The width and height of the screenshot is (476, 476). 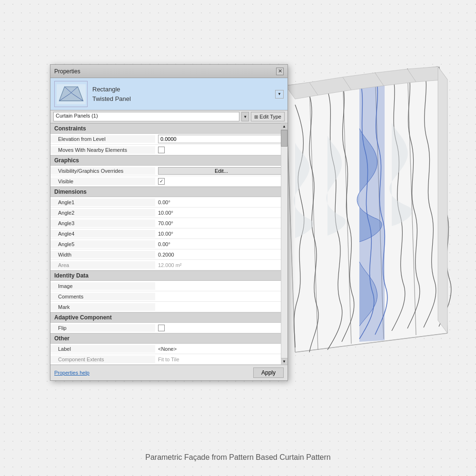 I want to click on scroll-down-button: ▼, so click(x=284, y=361).